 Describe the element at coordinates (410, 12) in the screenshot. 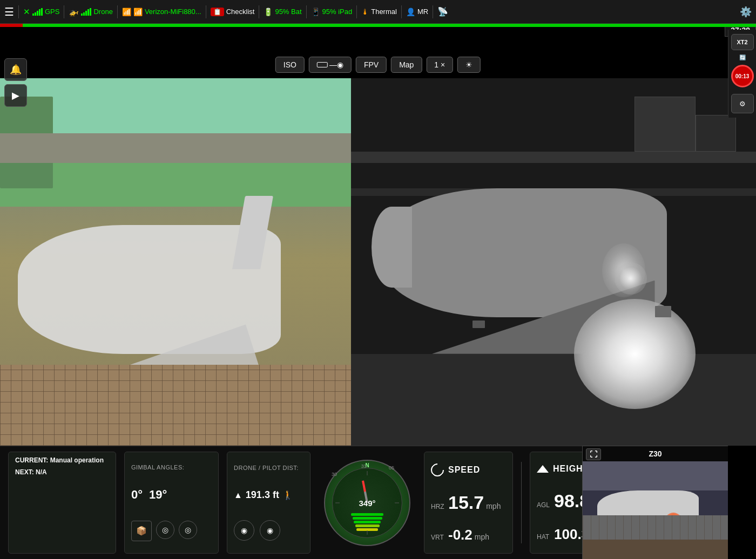

I see `user-icon: 👤` at that location.